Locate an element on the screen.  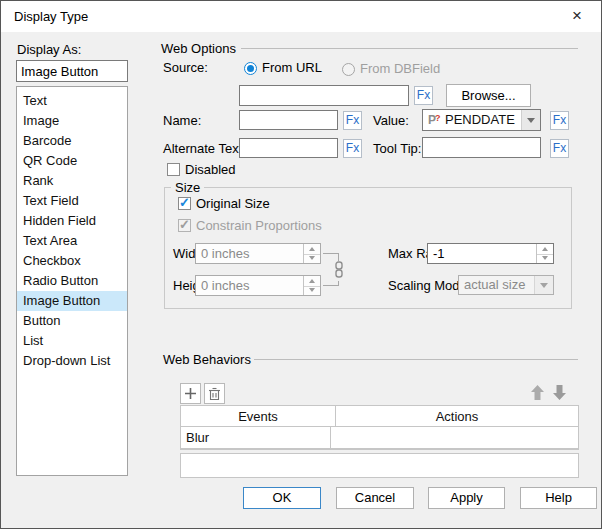
list-item-button: Button is located at coordinates (72, 321).